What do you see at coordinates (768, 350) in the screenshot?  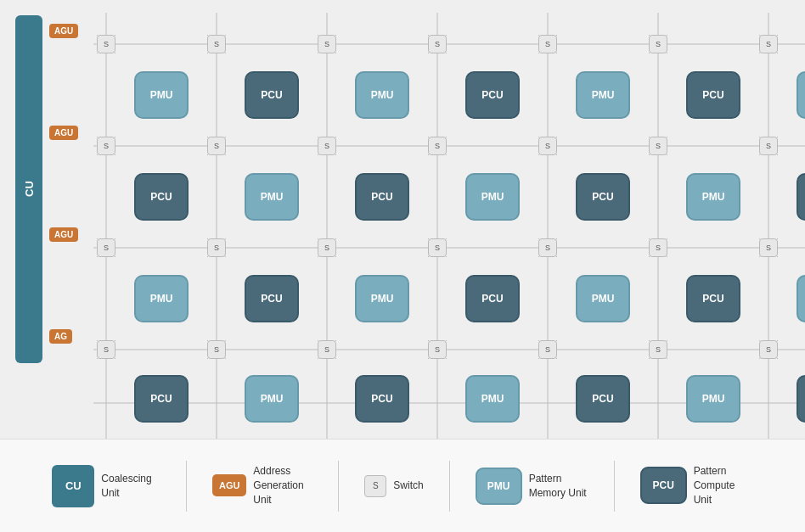 I see `switch-6-3: S` at bounding box center [768, 350].